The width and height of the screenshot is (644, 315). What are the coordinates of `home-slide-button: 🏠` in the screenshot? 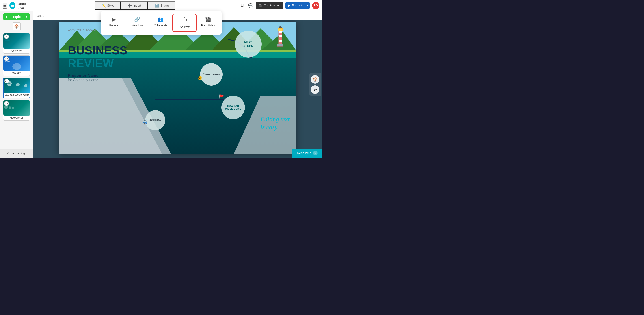 It's located at (16, 26).